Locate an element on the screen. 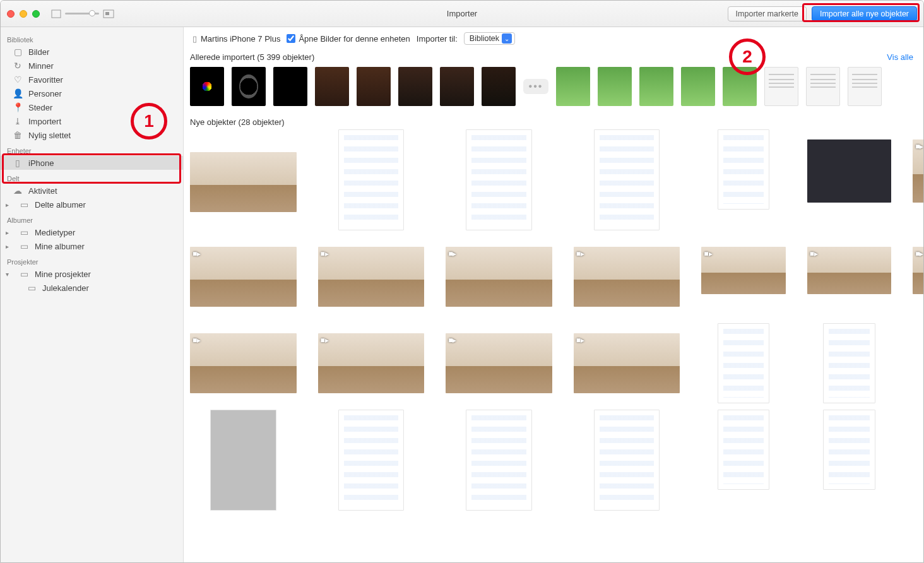  sidebar-item-trash: 🗑 Nylig slettet is located at coordinates (92, 135).